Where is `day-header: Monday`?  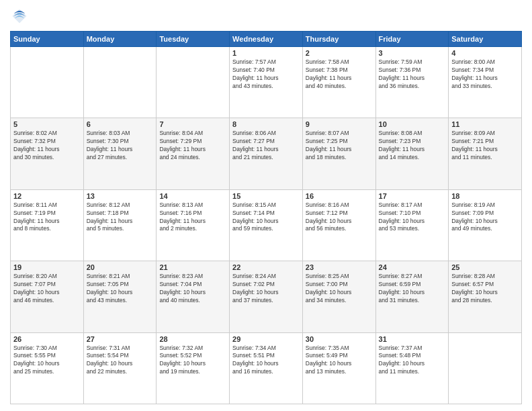 day-header: Monday is located at coordinates (120, 39).